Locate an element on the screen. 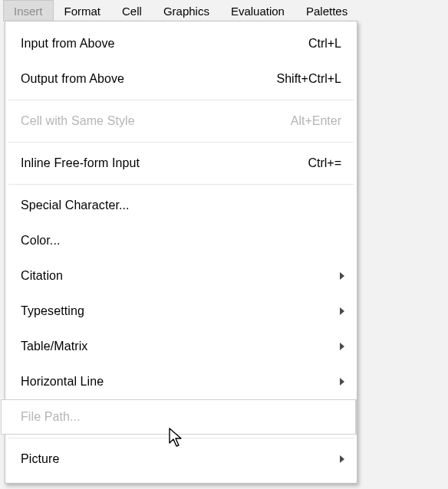 The height and width of the screenshot is (489, 448). menu-item-output-from-above: Output from Above Shift+Ctrl+L is located at coordinates (181, 79).